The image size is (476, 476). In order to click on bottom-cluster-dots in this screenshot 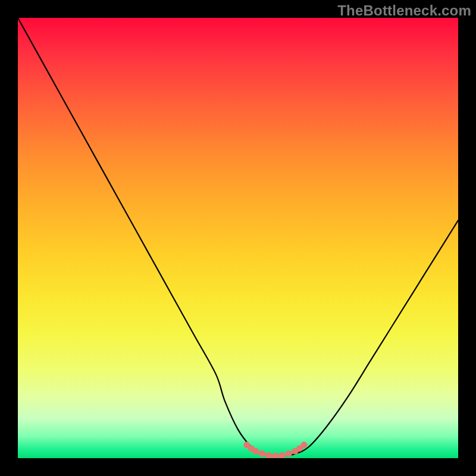, I will do `click(275, 450)`.